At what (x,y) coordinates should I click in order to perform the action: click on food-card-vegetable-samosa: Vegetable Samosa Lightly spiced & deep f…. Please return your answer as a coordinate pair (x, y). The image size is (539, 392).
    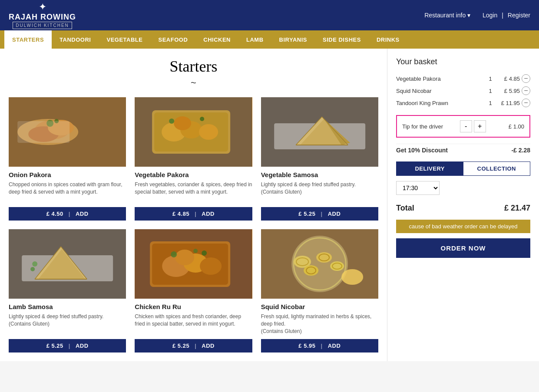
    Looking at the image, I should click on (320, 159).